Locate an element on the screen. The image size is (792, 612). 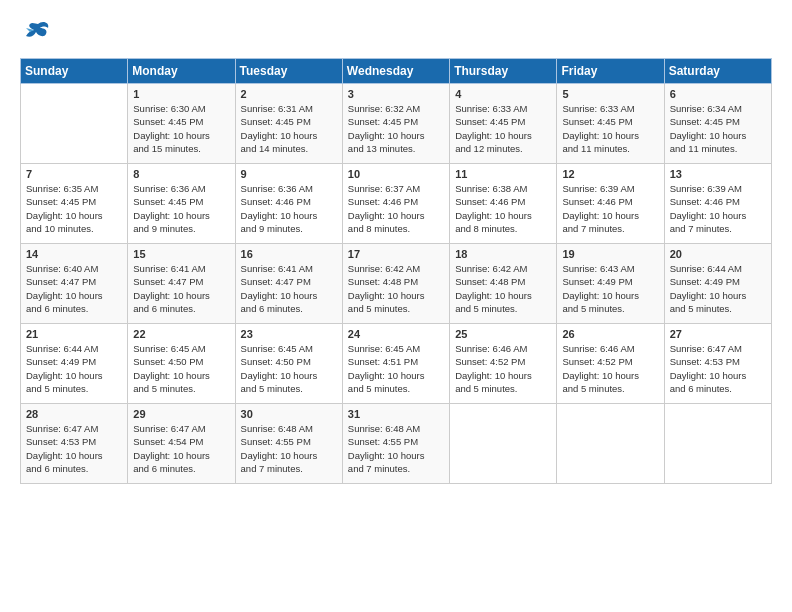
day-number: 12 is located at coordinates (610, 174).